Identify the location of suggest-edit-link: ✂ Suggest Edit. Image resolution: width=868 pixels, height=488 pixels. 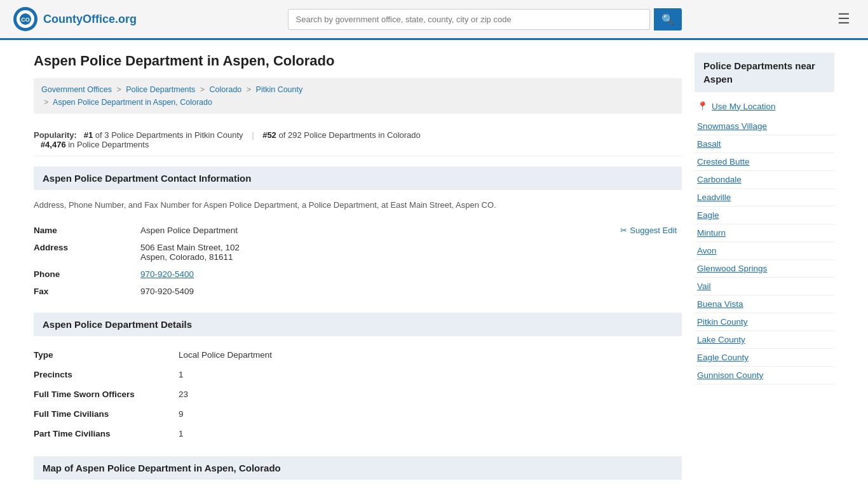
(648, 230).